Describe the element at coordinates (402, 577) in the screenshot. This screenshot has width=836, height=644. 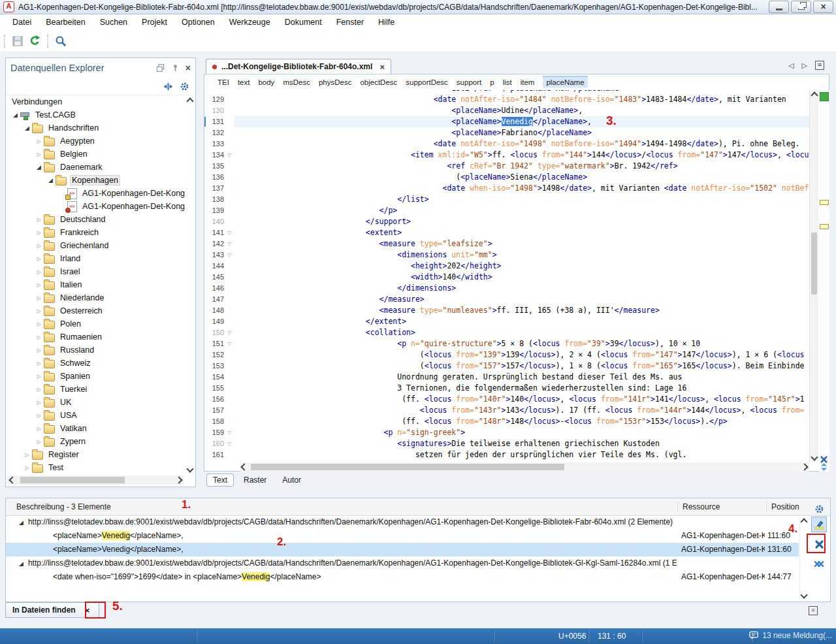
I see `result-match-row: <date when-iso="1699">1699</date> in <pl…` at that location.